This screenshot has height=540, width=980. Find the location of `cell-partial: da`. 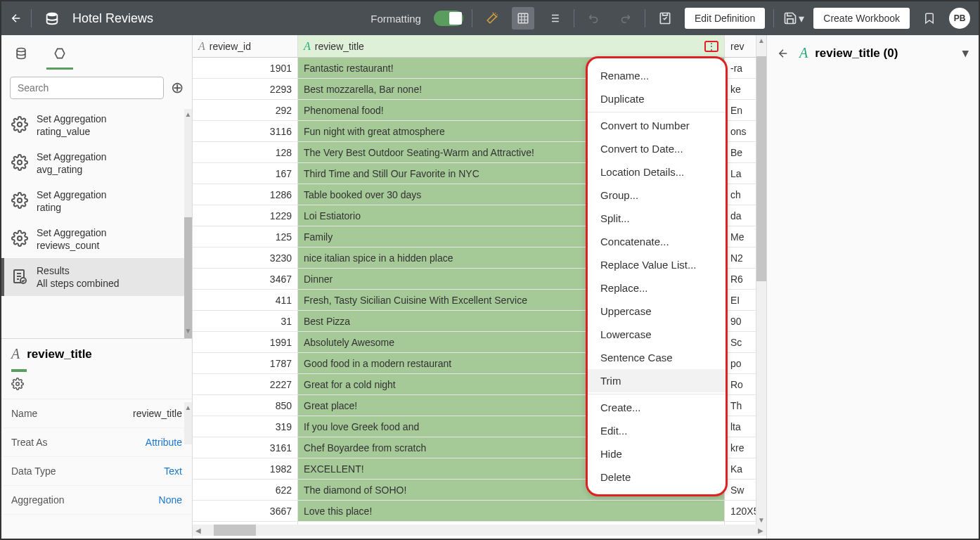

cell-partial: da is located at coordinates (740, 216).